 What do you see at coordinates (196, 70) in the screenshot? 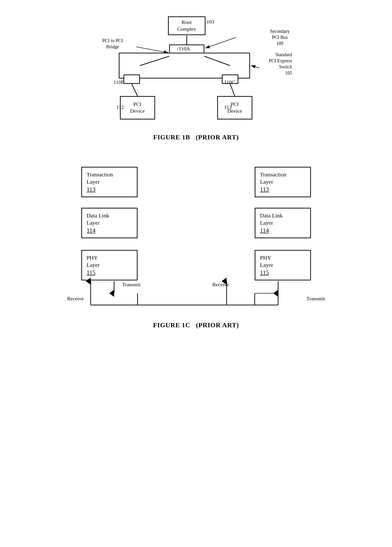
I see `fig1b-diagram: RootComplex 103 PCI to PCIBridge Seconda…` at bounding box center [196, 70].